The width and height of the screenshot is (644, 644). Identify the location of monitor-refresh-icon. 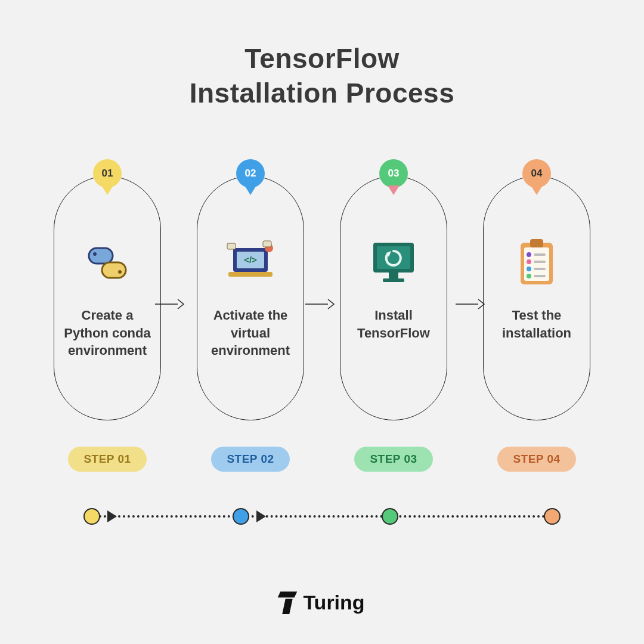
(394, 263).